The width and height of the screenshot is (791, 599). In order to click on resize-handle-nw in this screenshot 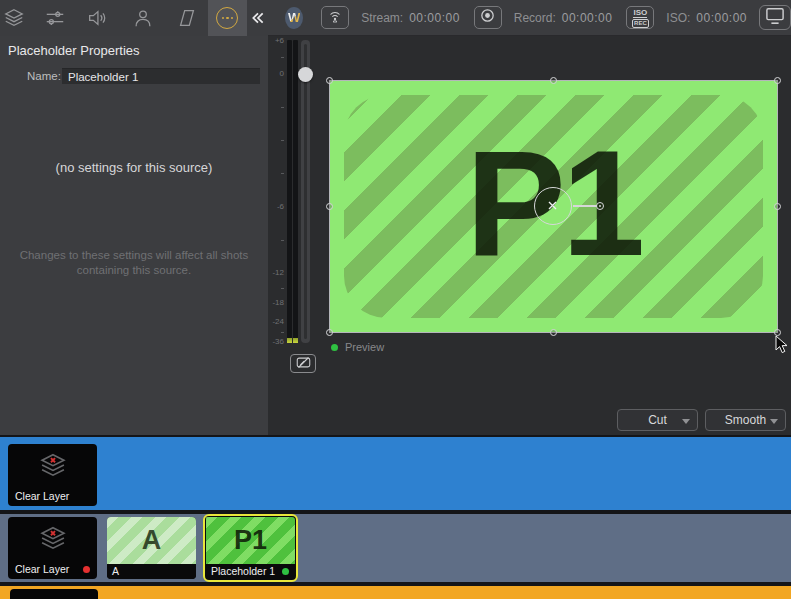, I will do `click(330, 80)`.